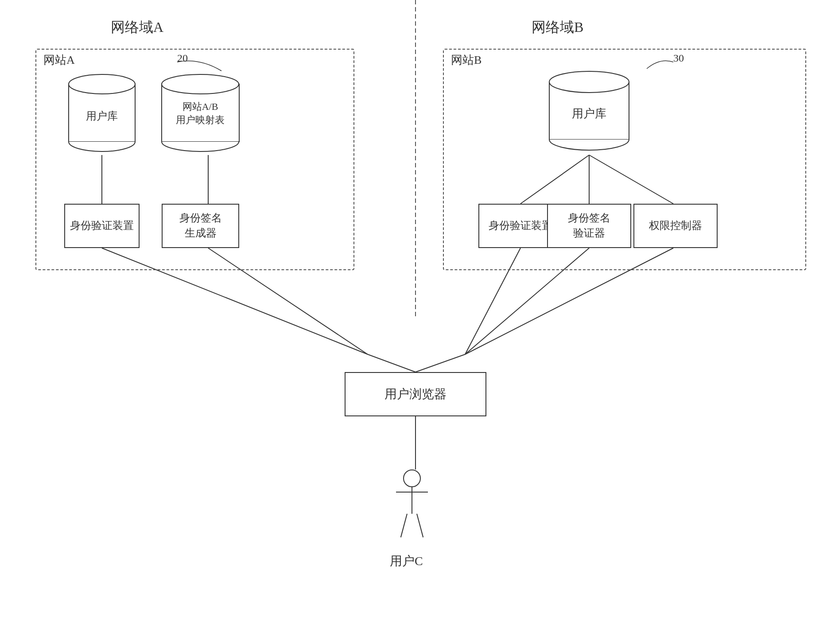  I want to click on db-user-b: 用户库, so click(589, 110).